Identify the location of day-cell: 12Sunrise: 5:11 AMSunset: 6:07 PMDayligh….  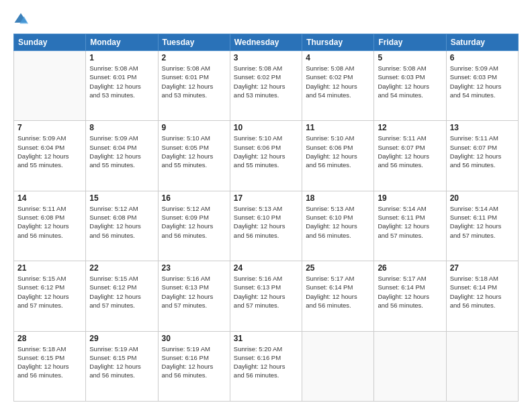
(410, 156).